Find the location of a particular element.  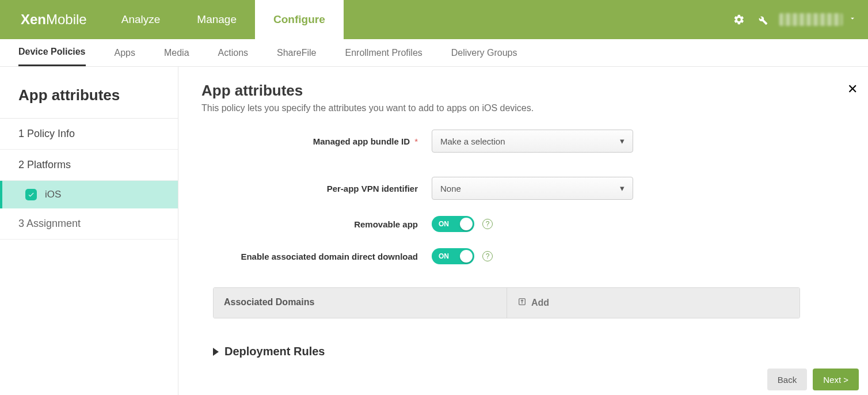

back-button: Back is located at coordinates (787, 379).